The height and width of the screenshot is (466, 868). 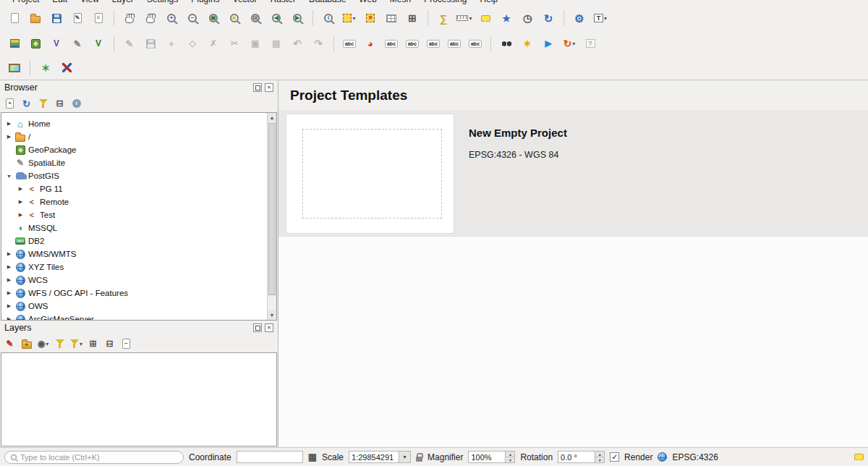 I want to click on filter-legend-icon, so click(x=59, y=344).